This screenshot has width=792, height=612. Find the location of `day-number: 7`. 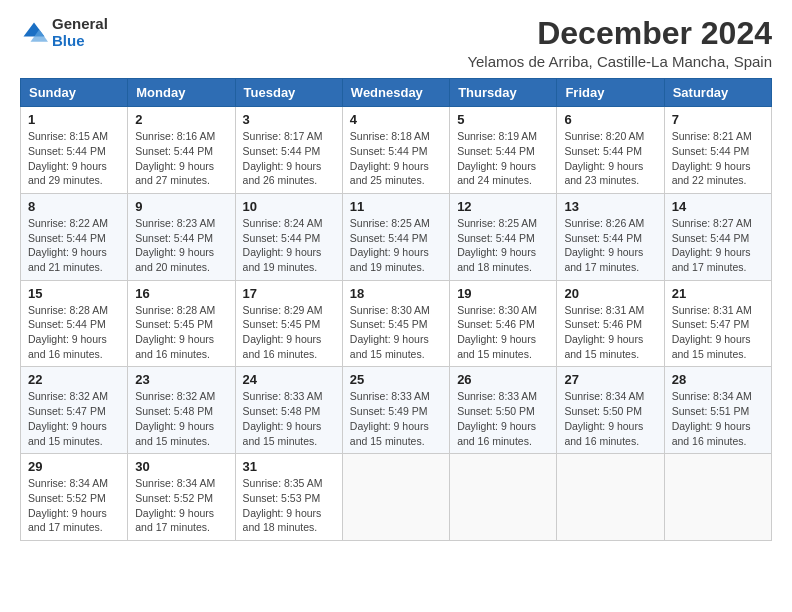

day-number: 7 is located at coordinates (718, 120).